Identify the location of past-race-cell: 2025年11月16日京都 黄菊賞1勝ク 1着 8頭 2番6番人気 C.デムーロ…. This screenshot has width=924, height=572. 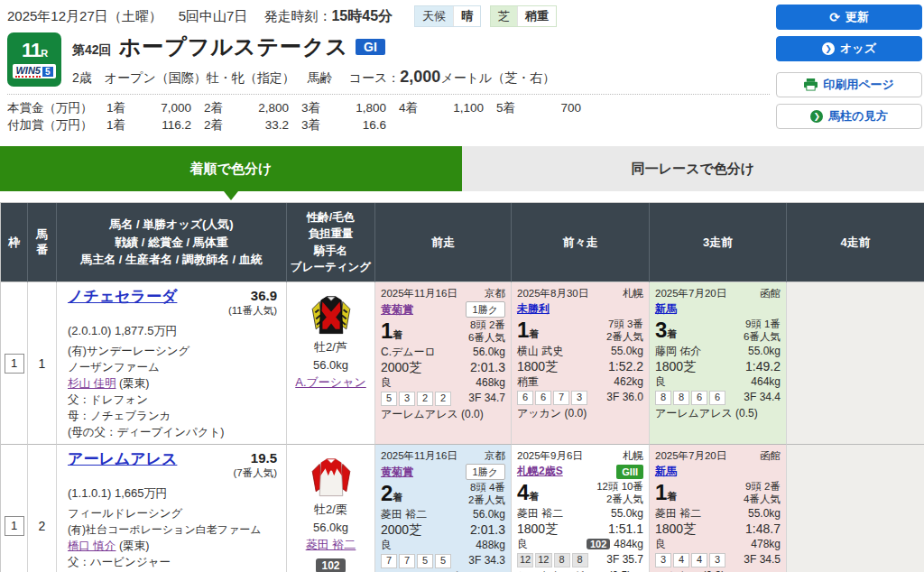
(444, 364).